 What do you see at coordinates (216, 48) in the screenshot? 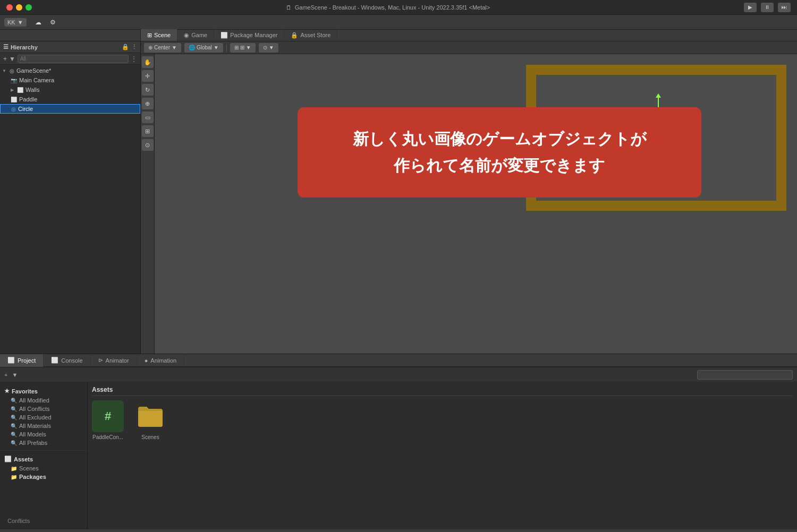
I see `chevron-down-icon2: ▼` at bounding box center [216, 48].